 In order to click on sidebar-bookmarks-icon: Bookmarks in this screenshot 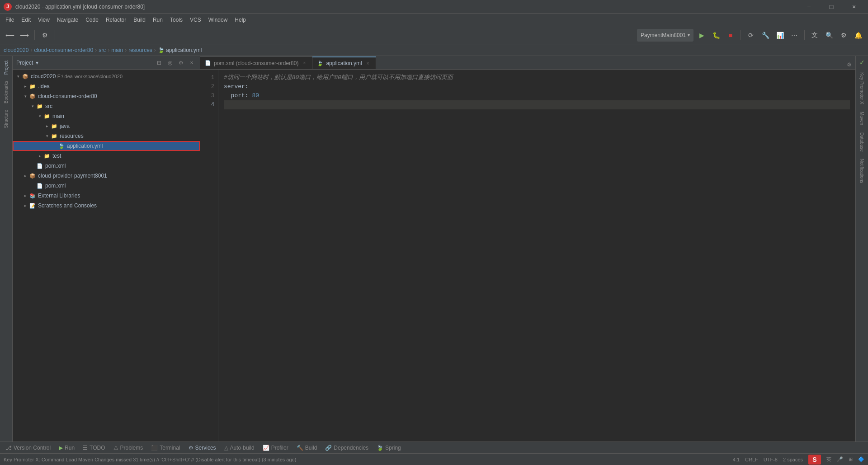, I will do `click(6, 92)`.